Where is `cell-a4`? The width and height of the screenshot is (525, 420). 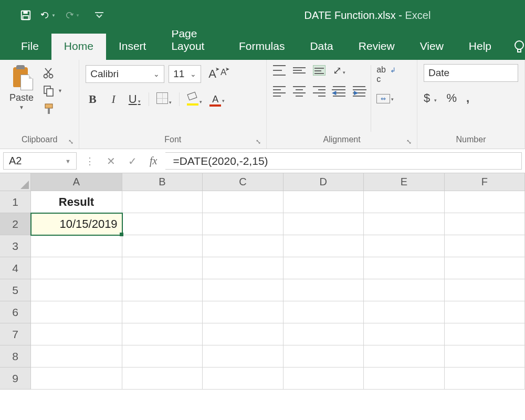 cell-a4 is located at coordinates (77, 268).